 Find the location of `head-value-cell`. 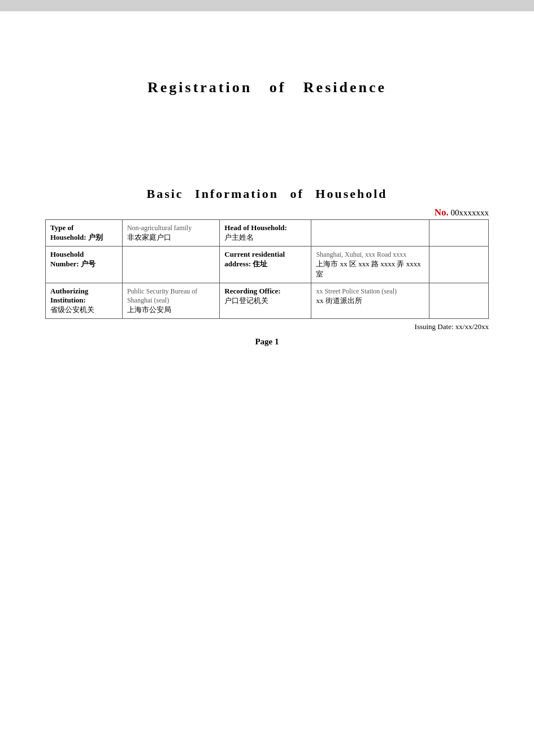

head-value-cell is located at coordinates (371, 233).